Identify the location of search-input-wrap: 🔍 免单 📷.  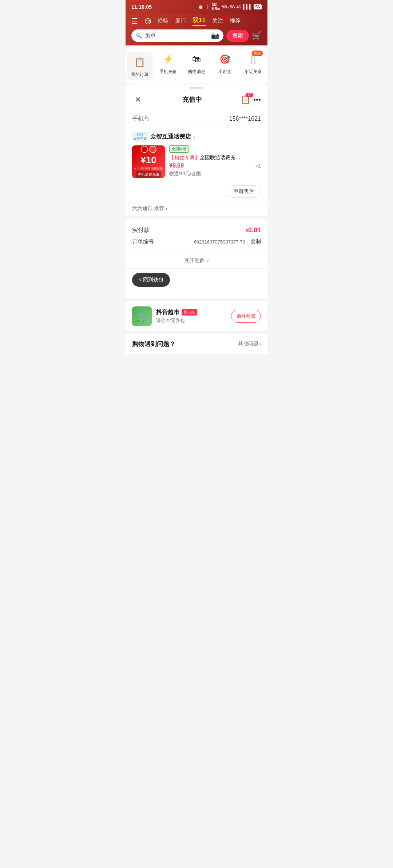
(178, 36).